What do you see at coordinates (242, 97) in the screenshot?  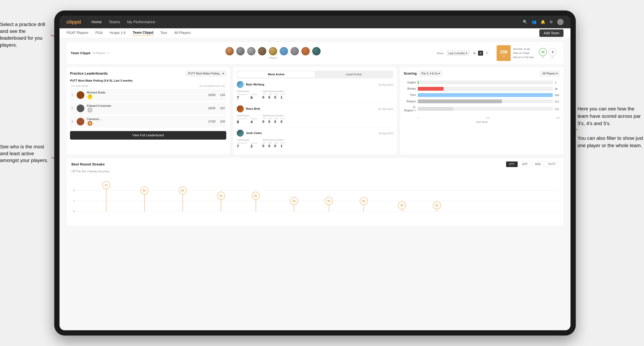 I see `tournament-col-1: Tournament 7` at bounding box center [242, 97].